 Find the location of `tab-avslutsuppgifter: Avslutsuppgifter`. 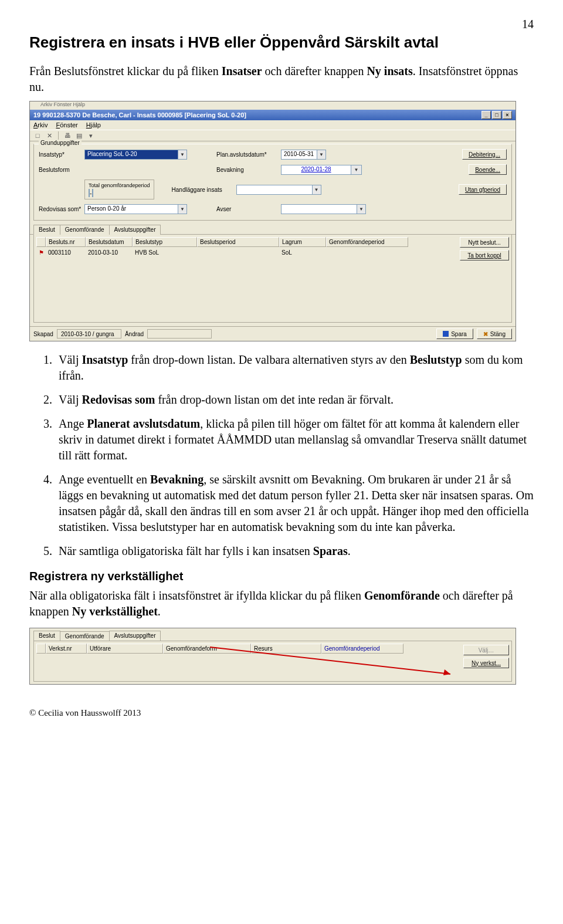

tab-avslutsuppgifter: Avslutsuppgifter is located at coordinates (135, 230).